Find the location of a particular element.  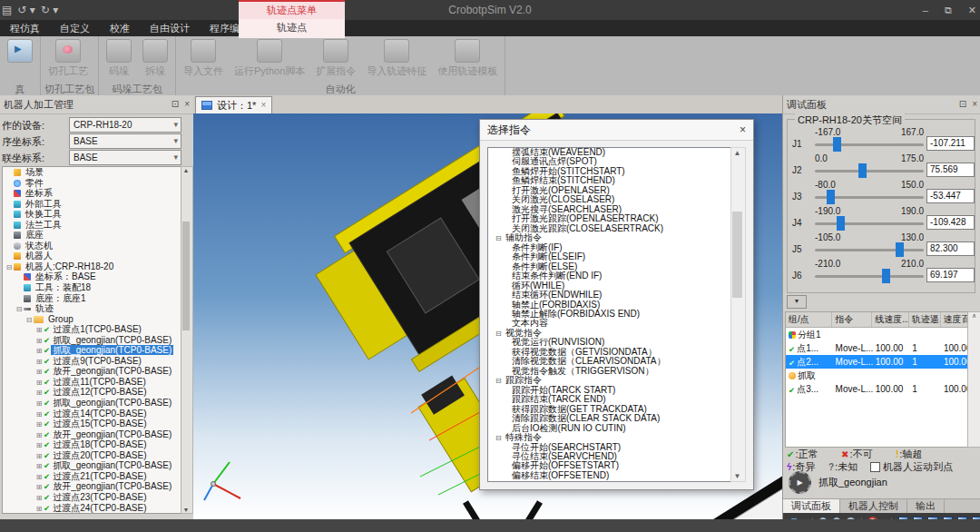

tree-item-label: 过渡点14(TCP0-BASE) is located at coordinates (100, 414).